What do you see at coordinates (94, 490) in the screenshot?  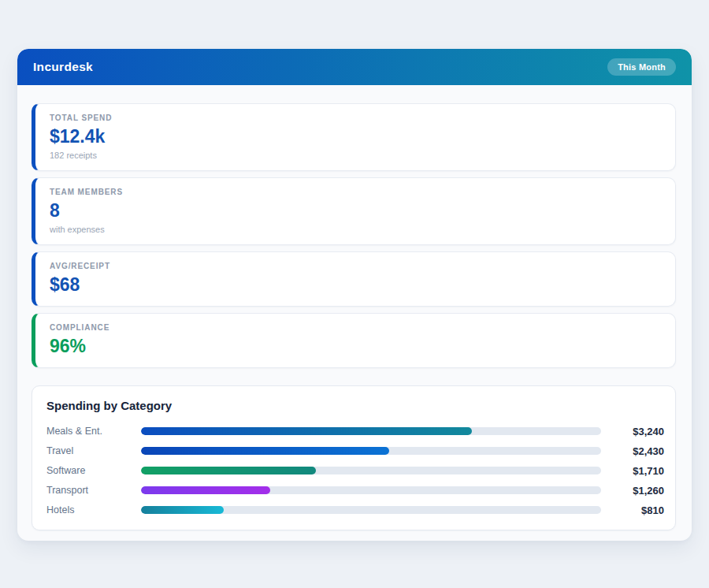 I see `category-label: Transport` at bounding box center [94, 490].